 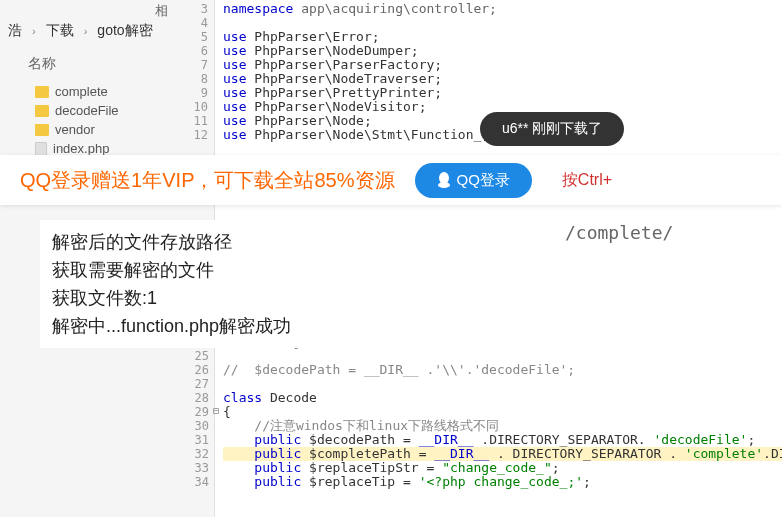 What do you see at coordinates (502, 370) in the screenshot?
I see `code-line: // $decodePath = __DIR__ .'\\'.'decodeFi…` at bounding box center [502, 370].